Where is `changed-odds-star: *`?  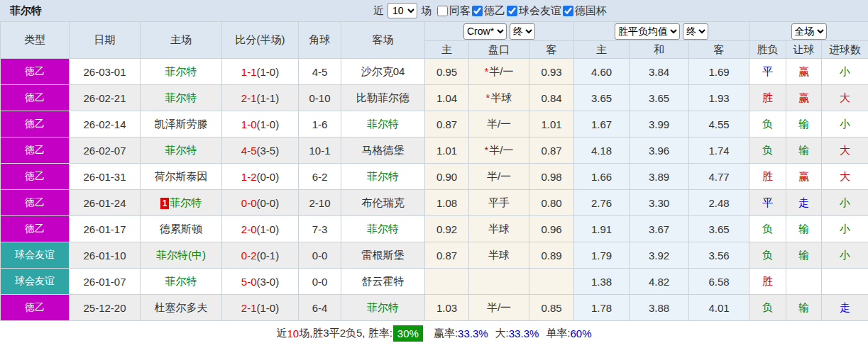 changed-odds-star: * is located at coordinates (486, 150).